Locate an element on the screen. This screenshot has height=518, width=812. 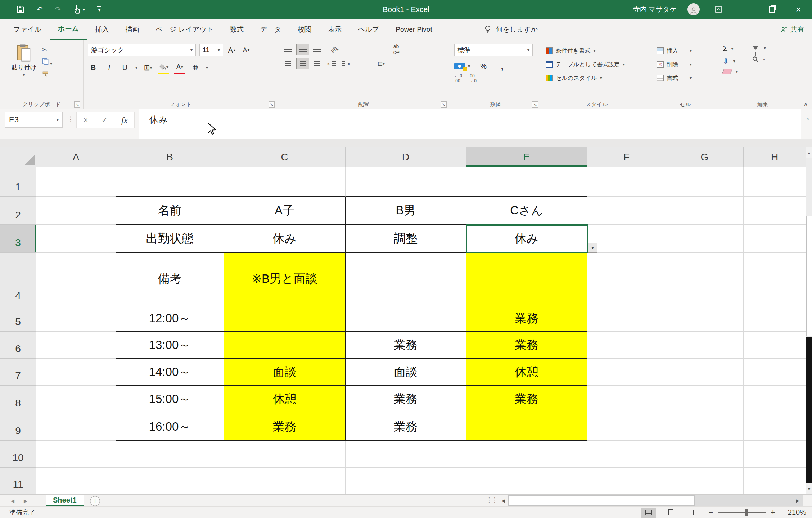
cell-B6: 13:00～ is located at coordinates (170, 345).